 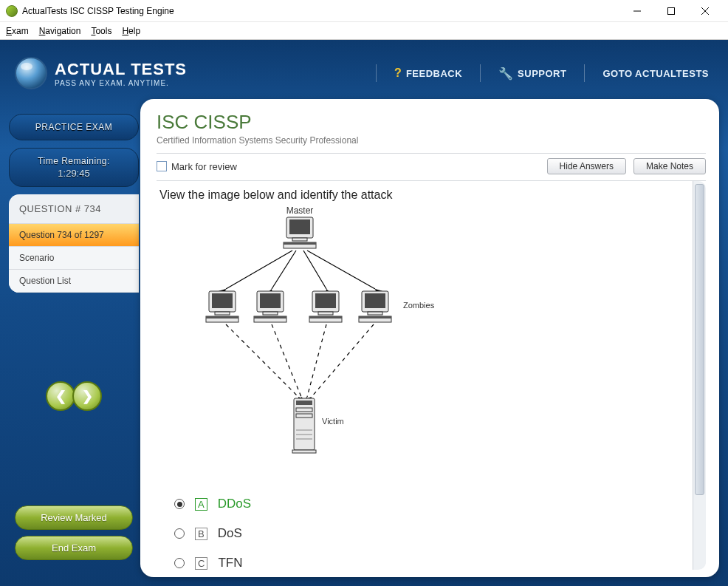 What do you see at coordinates (121, 83) in the screenshot?
I see `brand-tagline: PASS ANY EXAM. ANYTIME.` at bounding box center [121, 83].